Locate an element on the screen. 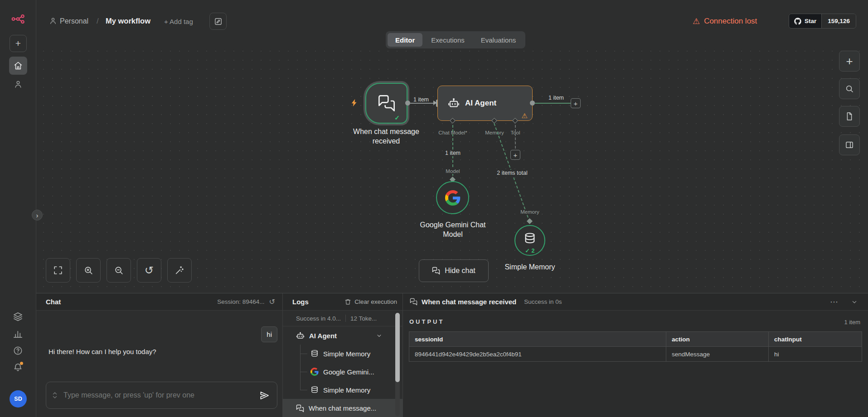  sidebar-item-insights is located at coordinates (18, 334).